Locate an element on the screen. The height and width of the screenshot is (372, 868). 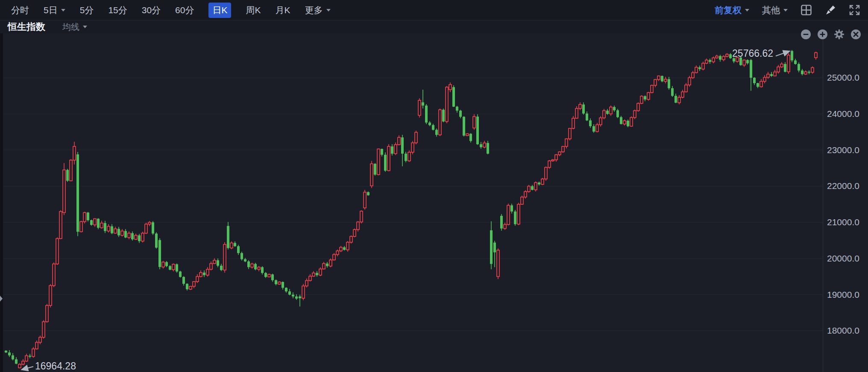
period-tab-label: 5日 is located at coordinates (50, 10).